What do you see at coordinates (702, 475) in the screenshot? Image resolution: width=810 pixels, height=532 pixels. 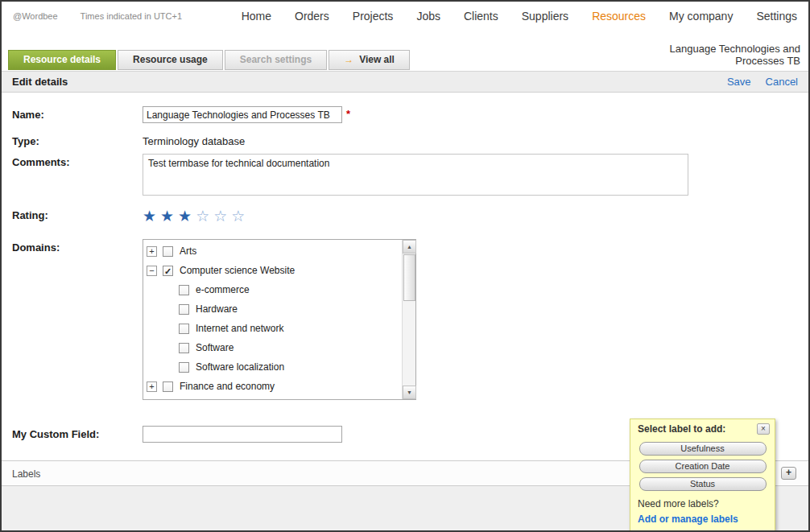 I see `select-label-popup: Select label to add: × UsefulnessCreatio…` at bounding box center [702, 475].